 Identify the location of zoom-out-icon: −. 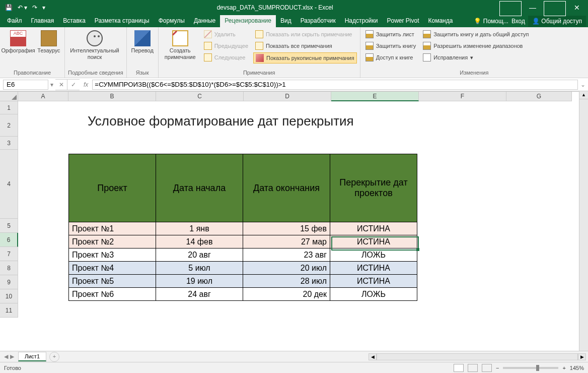
(497, 368).